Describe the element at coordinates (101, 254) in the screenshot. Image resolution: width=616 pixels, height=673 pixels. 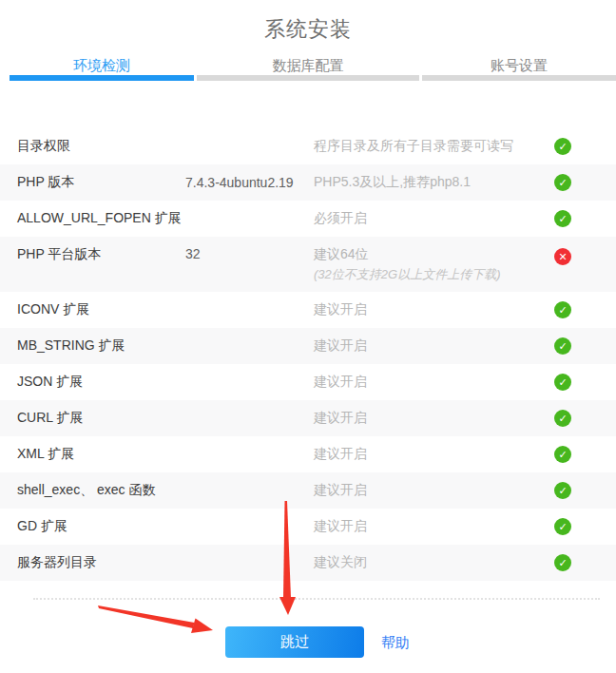
I see `check-label: PHP 平台版本` at that location.